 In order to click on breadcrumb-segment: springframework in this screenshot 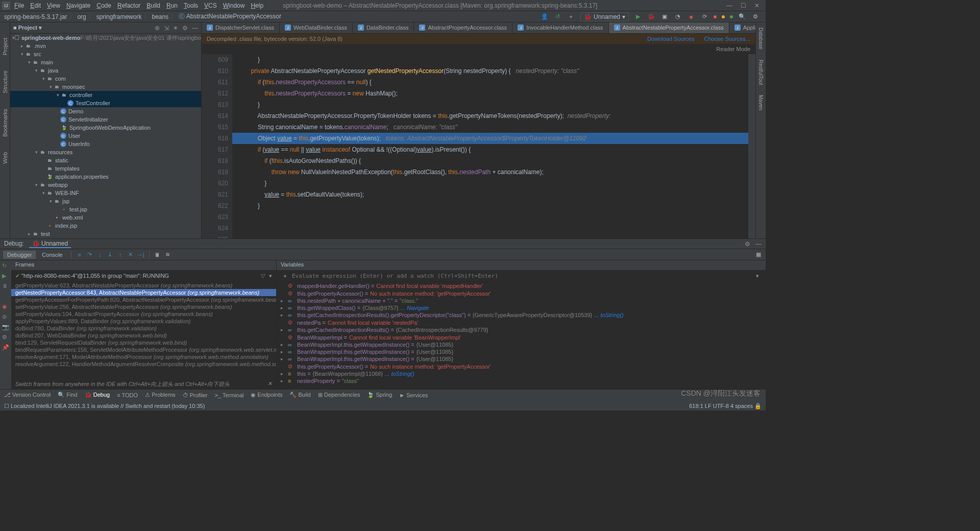, I will do `click(119, 17)`.